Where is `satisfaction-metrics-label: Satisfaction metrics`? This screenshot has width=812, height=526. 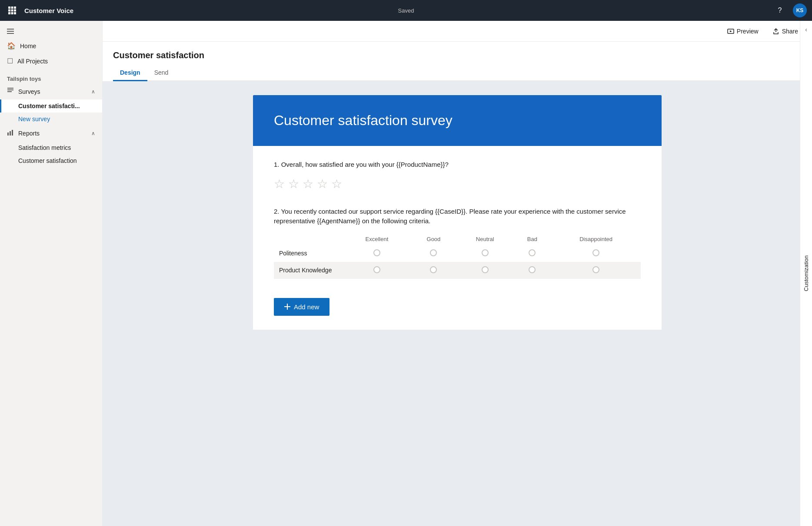 satisfaction-metrics-label: Satisfaction metrics is located at coordinates (44, 148).